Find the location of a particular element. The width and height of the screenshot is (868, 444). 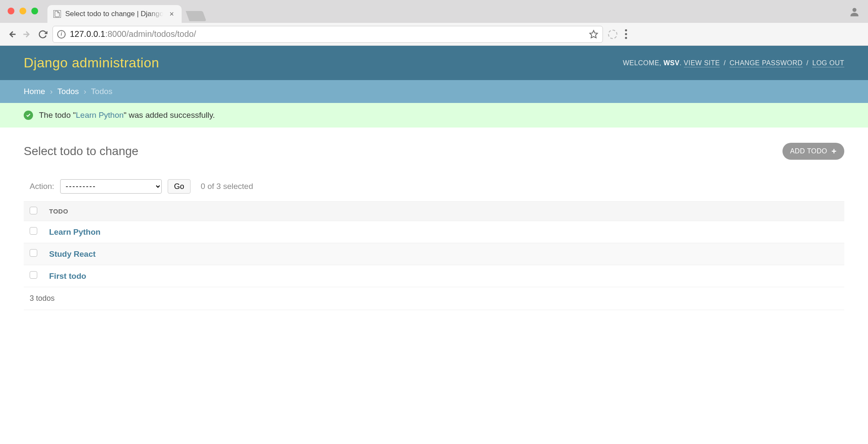

breadcrumb-current: Todos is located at coordinates (102, 92).